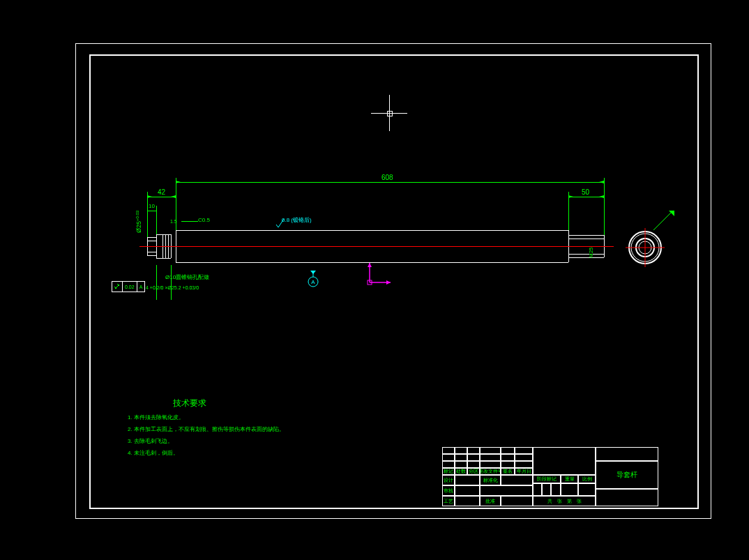 The image size is (749, 560). I want to click on tb-scale: 比例, so click(587, 479).